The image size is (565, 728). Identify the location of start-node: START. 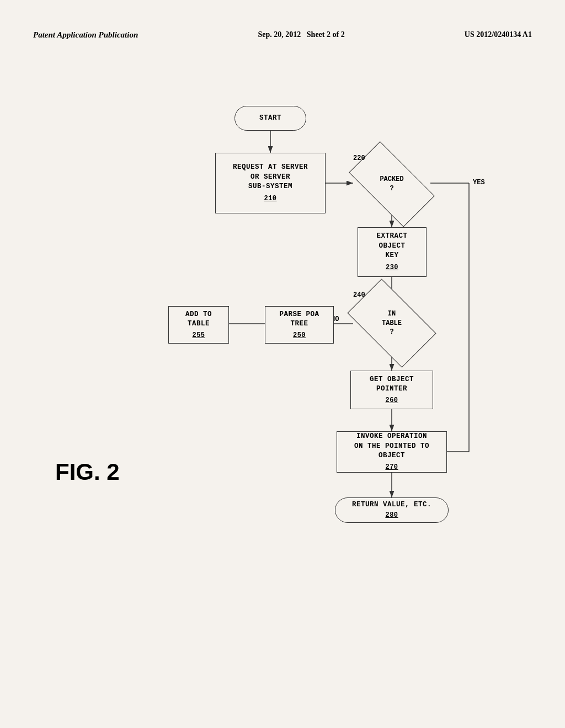
(270, 118).